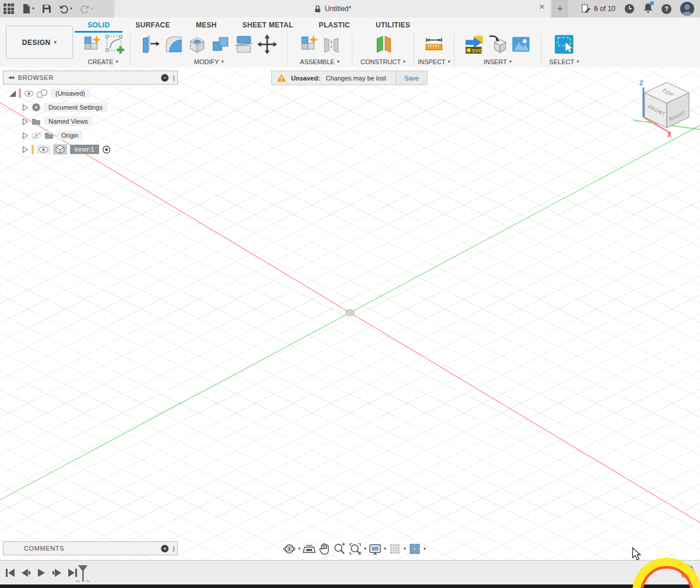  I want to click on fit-button, so click(355, 549).